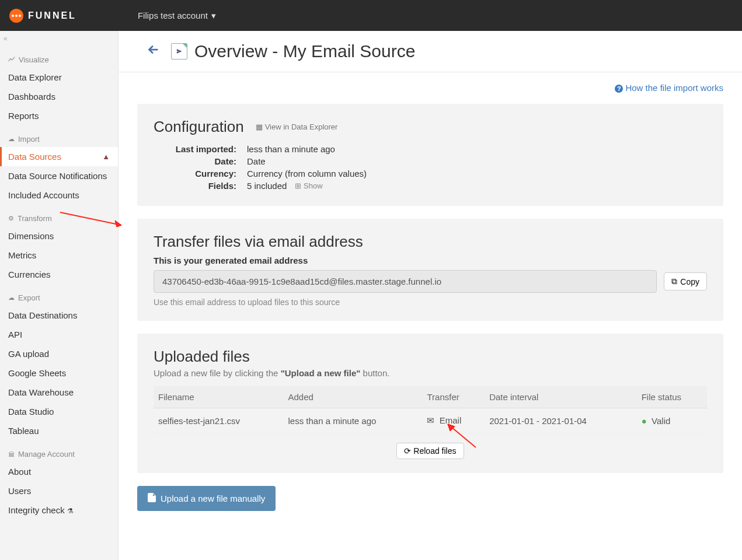 This screenshot has width=742, height=560. What do you see at coordinates (11, 218) in the screenshot?
I see `section-icon: ⚙` at bounding box center [11, 218].